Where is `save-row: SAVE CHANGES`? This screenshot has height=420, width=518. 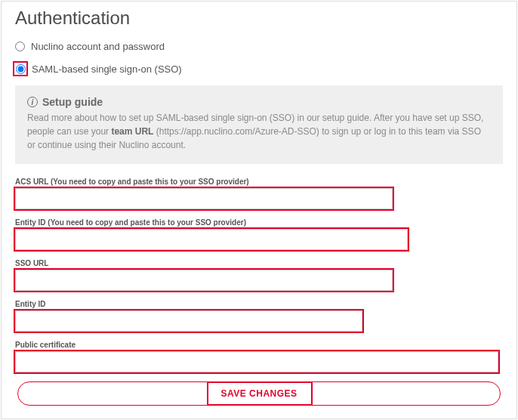 save-row: SAVE CHANGES is located at coordinates (259, 394).